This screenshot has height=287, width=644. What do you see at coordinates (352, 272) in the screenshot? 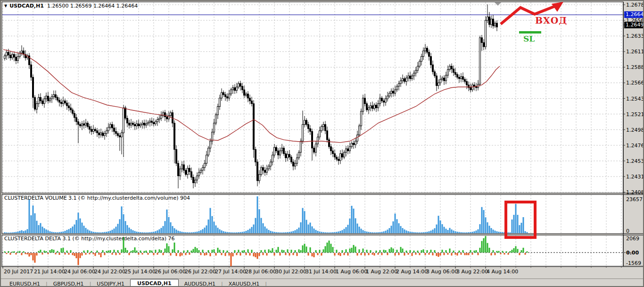
I see `time-axis-label: 1 Aug 06:00` at bounding box center [352, 272].